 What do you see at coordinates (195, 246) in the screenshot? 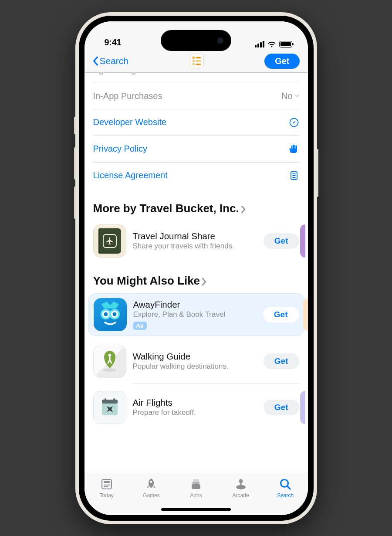
I see `app-subtitle: Share your travels with friends.` at bounding box center [195, 246].